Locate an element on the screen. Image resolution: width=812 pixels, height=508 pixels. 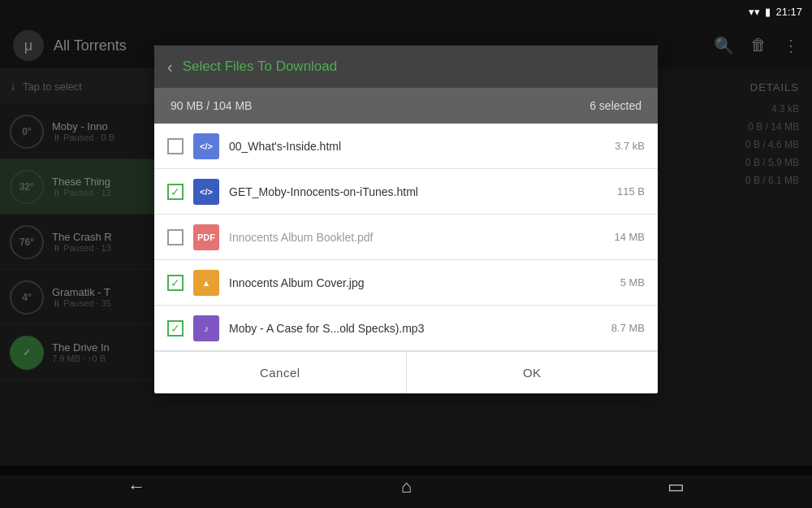
pdf-icon: PDF is located at coordinates (206, 237).